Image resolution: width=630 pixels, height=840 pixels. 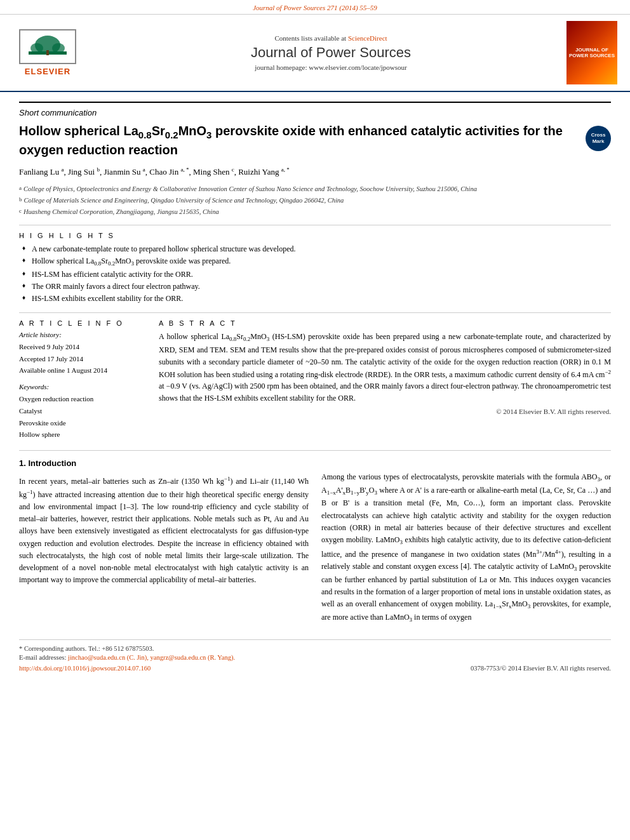 I want to click on keywords-list: Oxygen reduction reaction Catalyst Perov…, so click(x=83, y=417).